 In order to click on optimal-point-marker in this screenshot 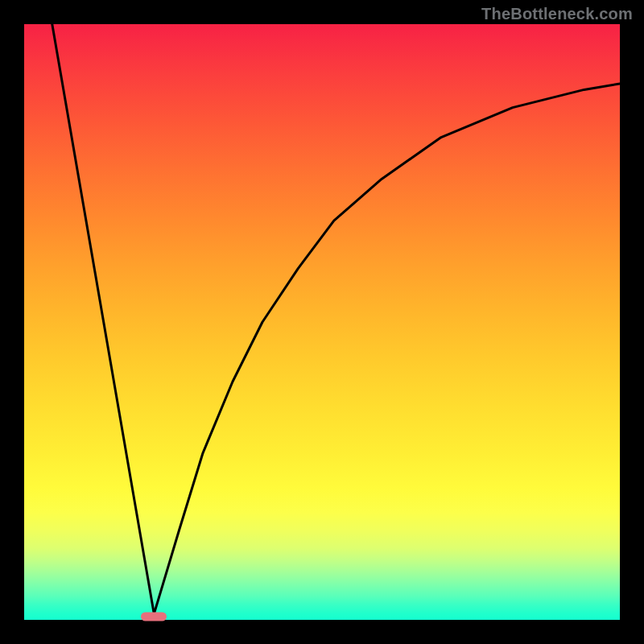, I will do `click(154, 617)`.